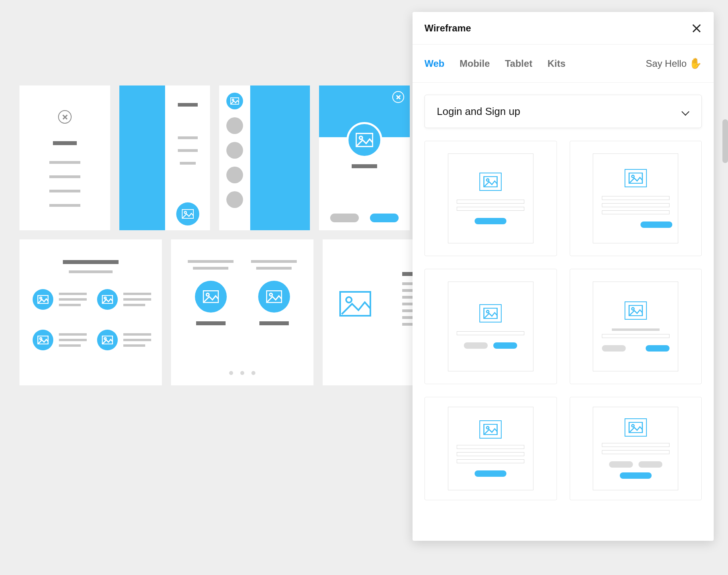 The height and width of the screenshot is (575, 728). I want to click on dropdown-label: Login and Sign up, so click(479, 111).